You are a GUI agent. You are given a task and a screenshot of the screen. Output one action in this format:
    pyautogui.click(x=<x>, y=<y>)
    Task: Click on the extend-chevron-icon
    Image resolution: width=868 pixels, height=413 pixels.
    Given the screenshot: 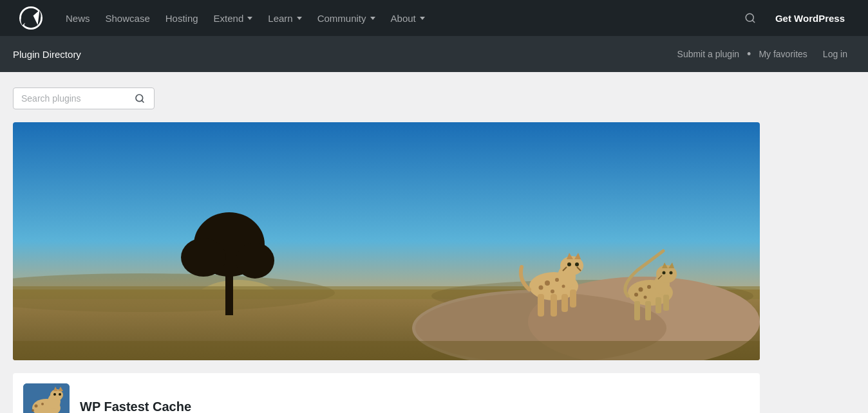 What is the action you would take?
    pyautogui.click(x=250, y=18)
    